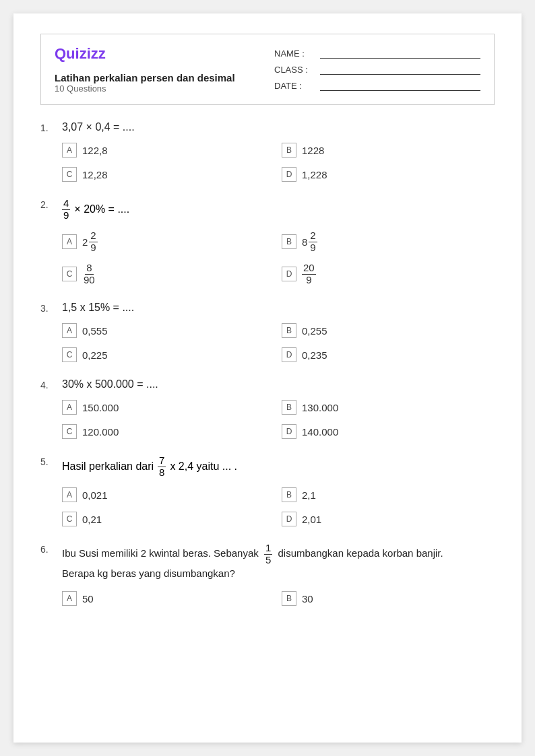 The height and width of the screenshot is (756, 535). Describe the element at coordinates (168, 274) in the screenshot. I see `q2-option-c: C 8 90` at that location.